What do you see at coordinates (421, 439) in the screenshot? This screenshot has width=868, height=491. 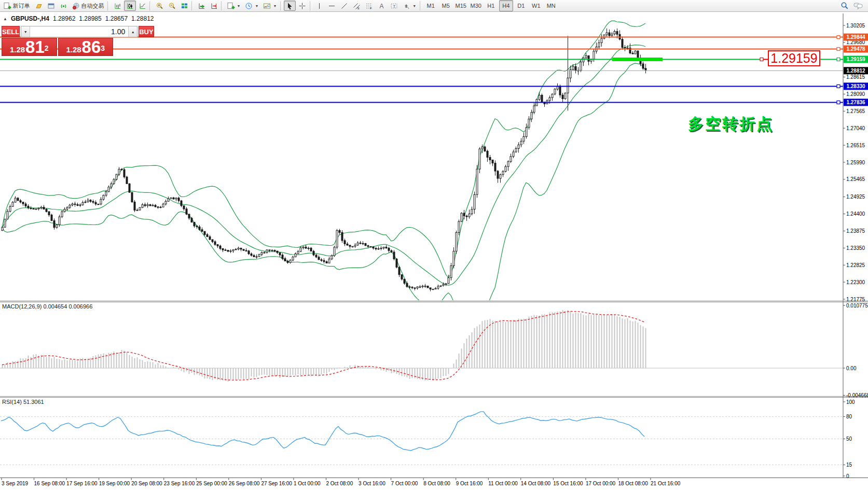 I see `rsi-pane-layer` at bounding box center [421, 439].